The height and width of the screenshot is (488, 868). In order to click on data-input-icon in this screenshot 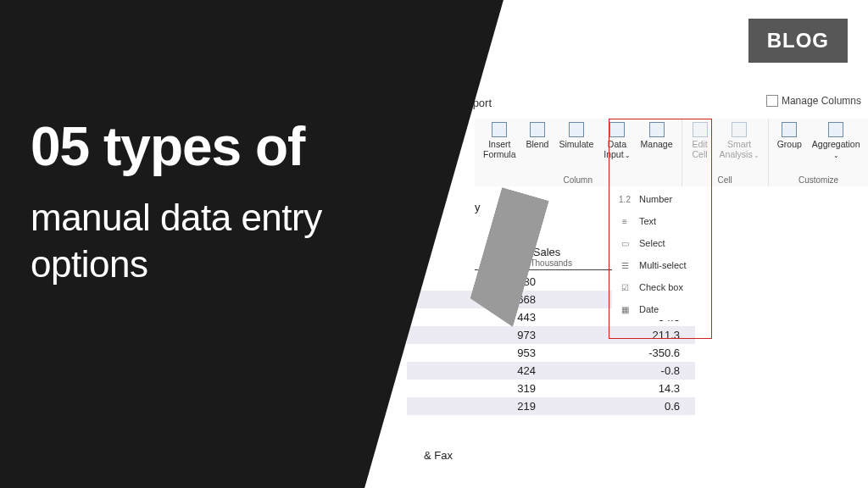, I will do `click(617, 130)`.